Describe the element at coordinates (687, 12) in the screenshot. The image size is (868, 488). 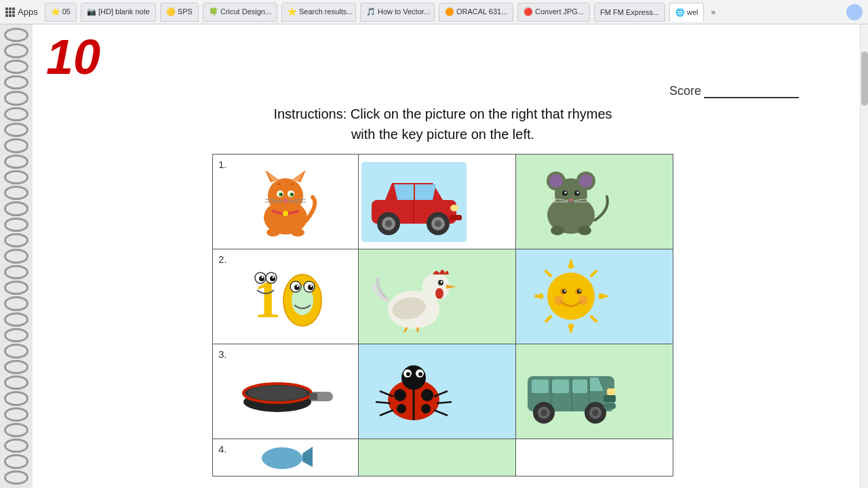
I see `tab-label: 🌐 wel` at that location.